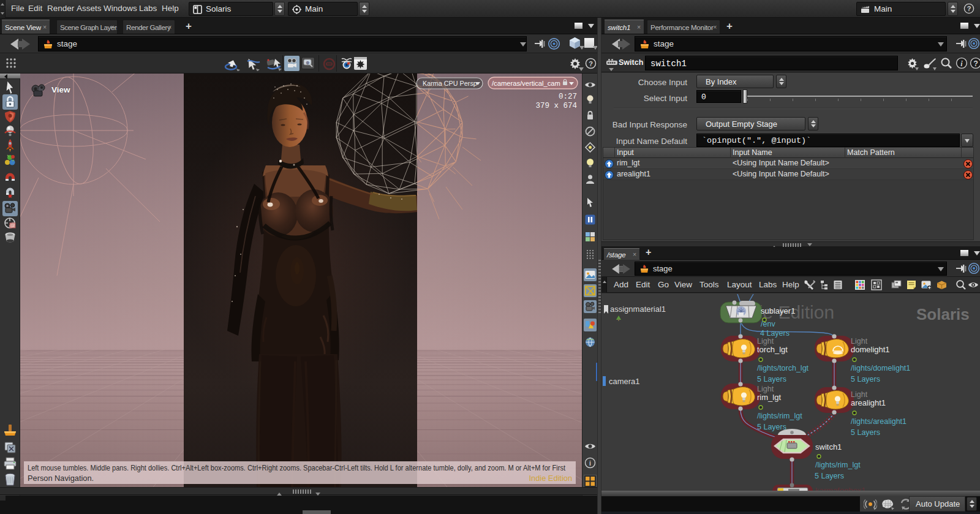 The height and width of the screenshot is (514, 980). What do you see at coordinates (556, 106) in the screenshot?
I see `svg-text: 379 x 674` at bounding box center [556, 106].